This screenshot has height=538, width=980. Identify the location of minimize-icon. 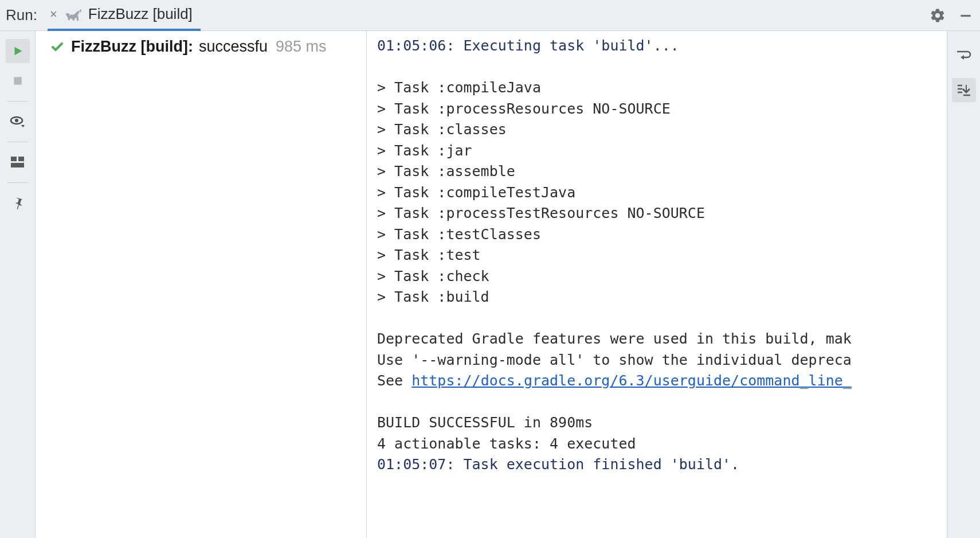
(966, 15).